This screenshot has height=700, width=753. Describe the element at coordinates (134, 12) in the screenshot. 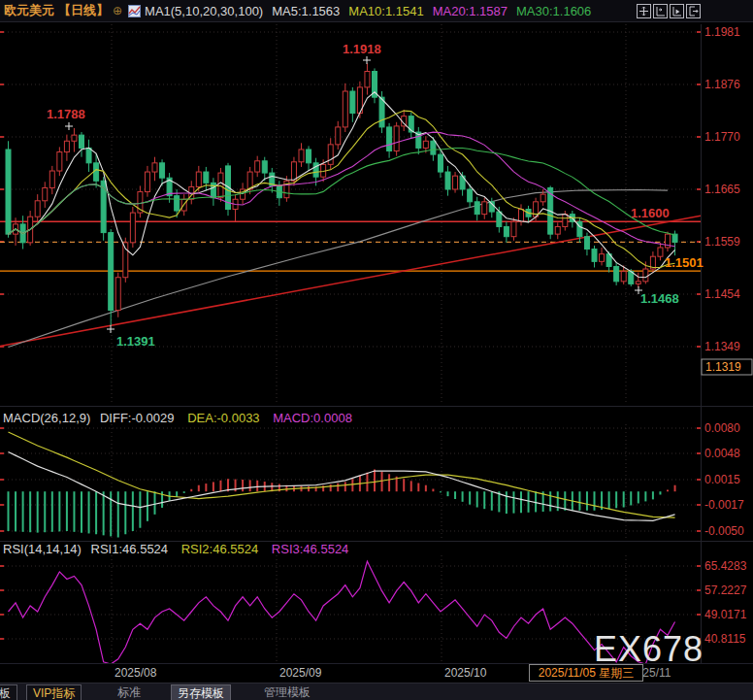

I see `mini-chart-icon` at that location.